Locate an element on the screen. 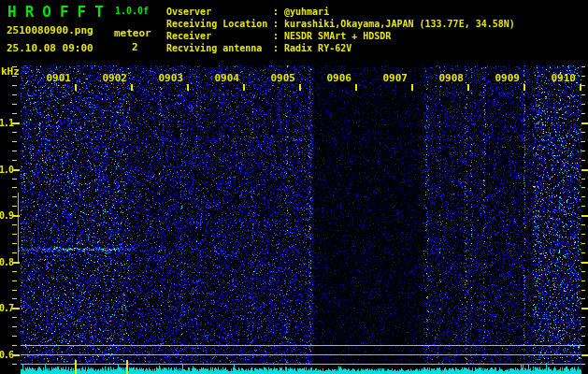  info-row-antenna: Recviving antenna : Radix RY-62V is located at coordinates (340, 49).